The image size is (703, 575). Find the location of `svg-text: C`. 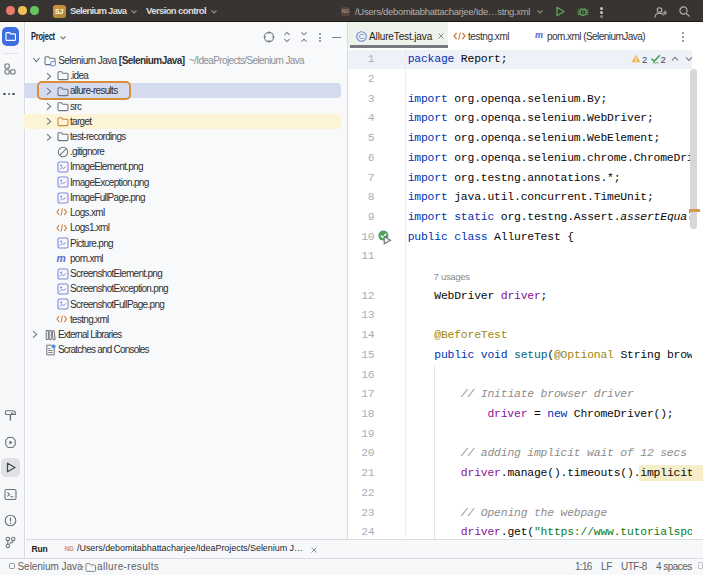

svg-text: C is located at coordinates (362, 36).